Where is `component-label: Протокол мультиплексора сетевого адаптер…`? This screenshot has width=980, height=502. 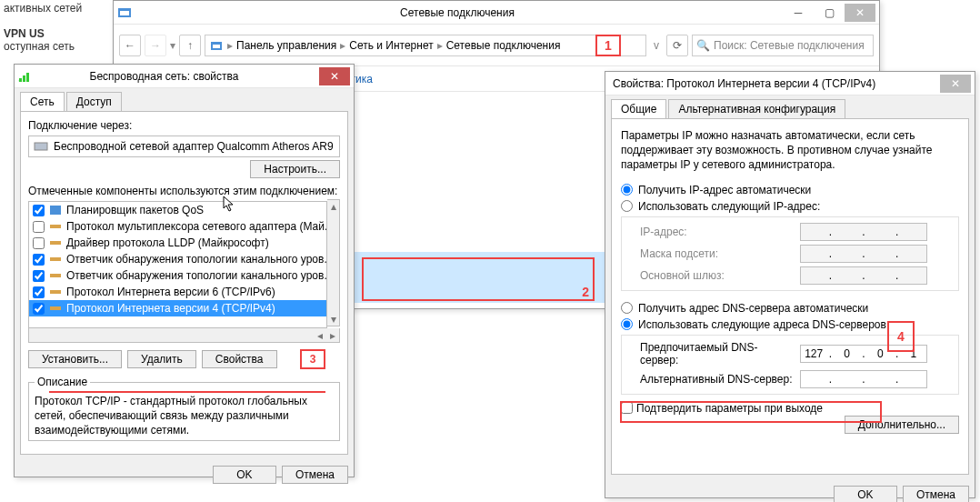 component-label: Протокол мультиплексора сетевого адаптер… is located at coordinates (196, 226).